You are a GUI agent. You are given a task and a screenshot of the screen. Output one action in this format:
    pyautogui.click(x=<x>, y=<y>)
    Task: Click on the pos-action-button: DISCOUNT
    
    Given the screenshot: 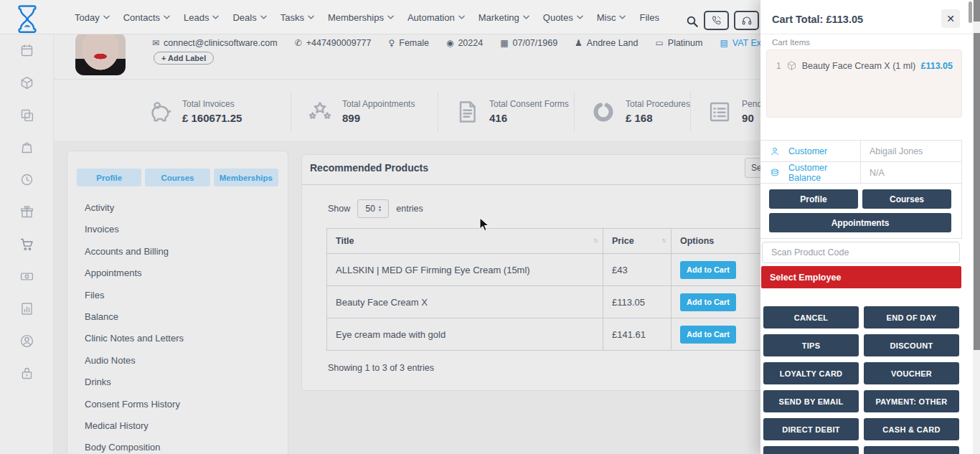 What is the action you would take?
    pyautogui.click(x=911, y=346)
    